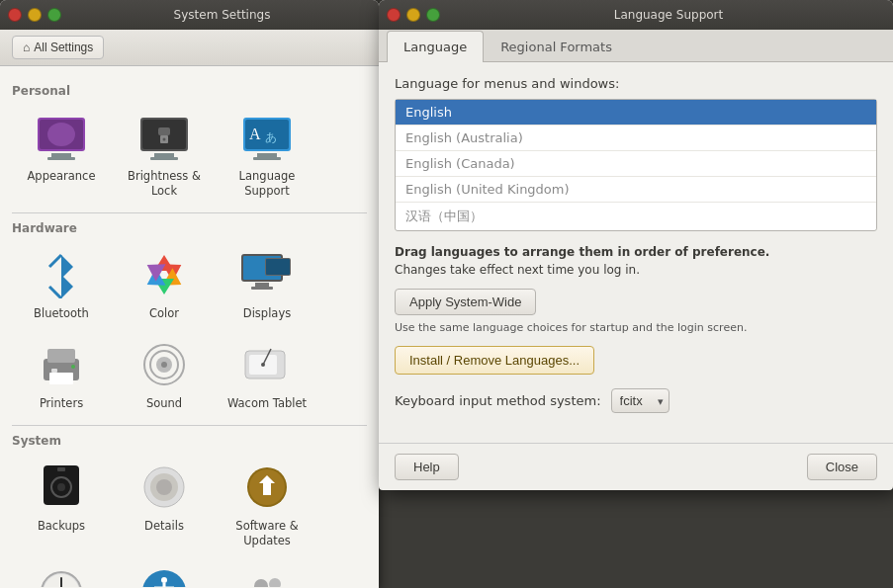 The width and height of the screenshot is (893, 588). I want to click on system-section-label: System, so click(190, 441).